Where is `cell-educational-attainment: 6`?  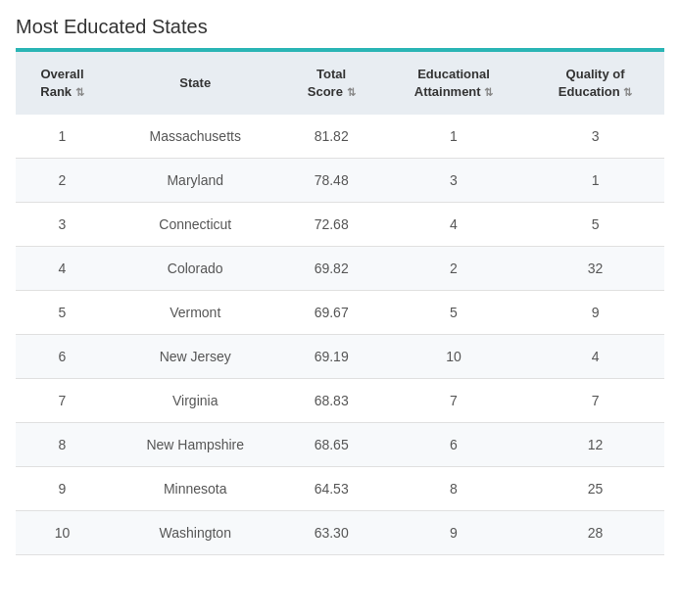
cell-educational-attainment: 6 is located at coordinates (454, 445).